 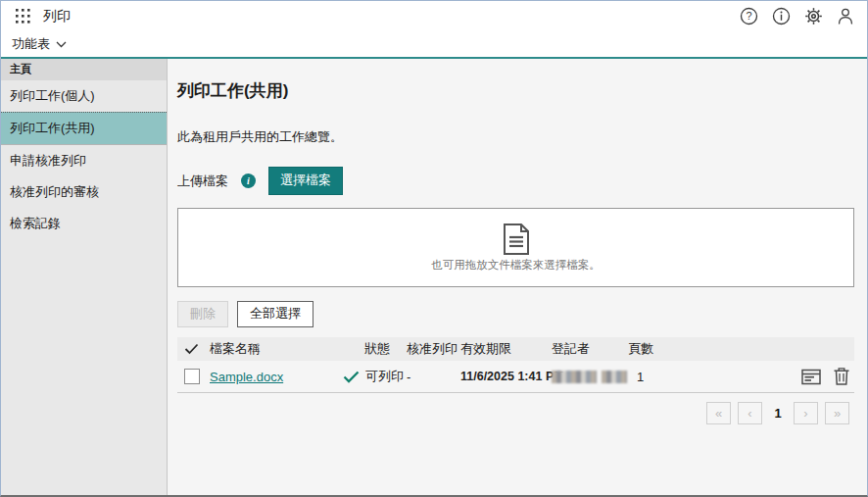 What do you see at coordinates (84, 96) in the screenshot?
I see `sidebar-item-print-jobs-personal: 列印工作(個人)` at bounding box center [84, 96].